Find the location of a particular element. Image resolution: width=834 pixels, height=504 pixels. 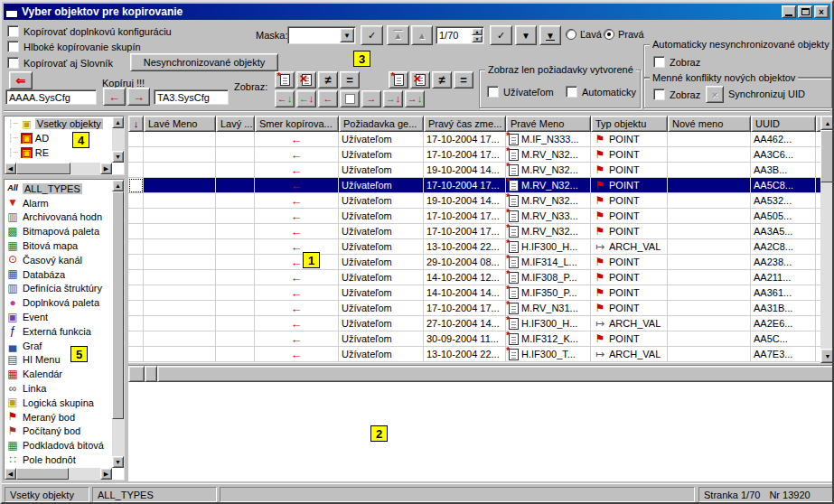

lower-header-cell is located at coordinates (136, 374).